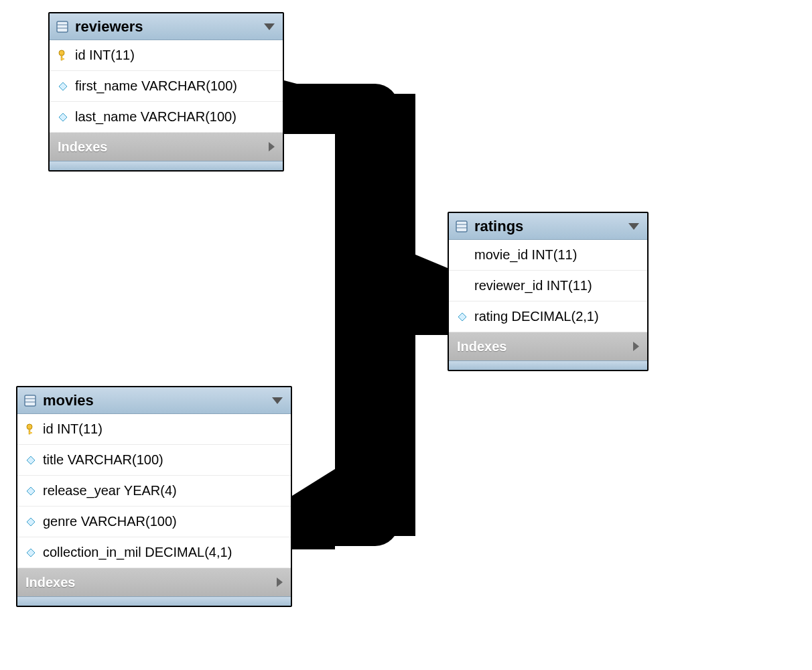 The width and height of the screenshot is (812, 670). I want to click on table-header: movies, so click(154, 401).